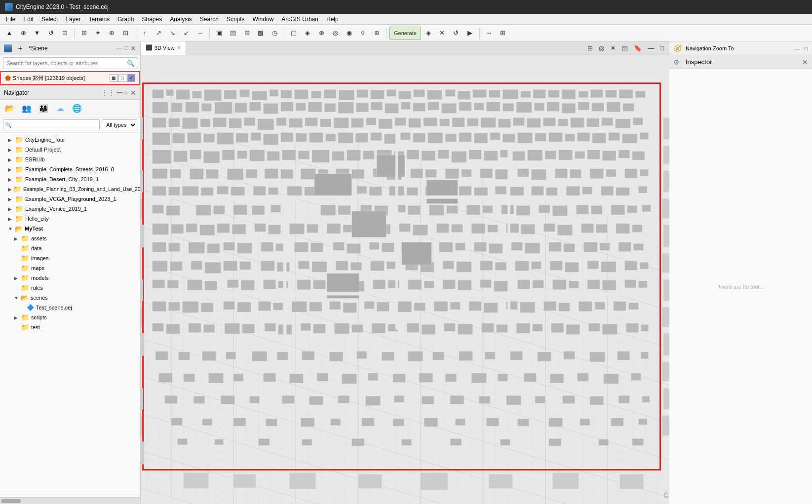  I want to click on toolbar-scale: ⊡, so click(65, 33).